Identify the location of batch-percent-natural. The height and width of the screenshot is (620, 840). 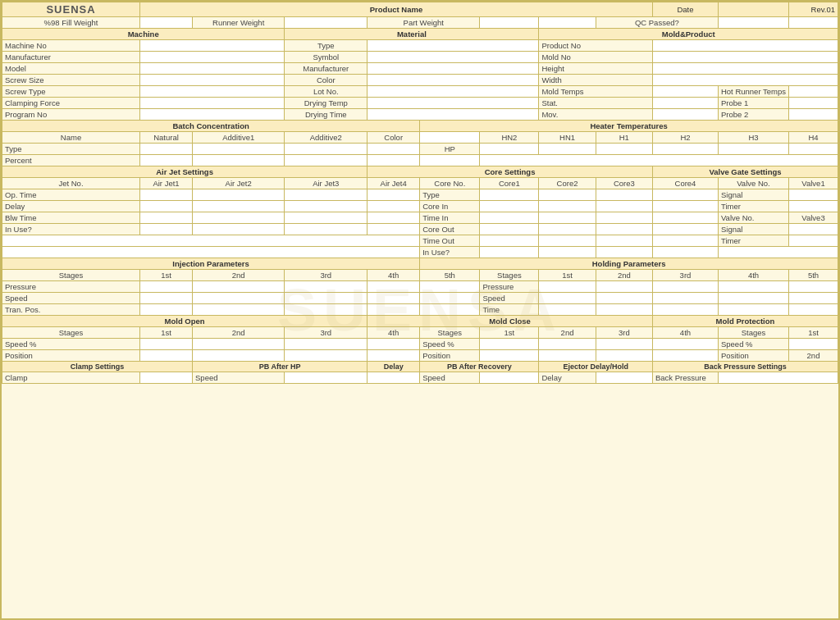
(167, 161).